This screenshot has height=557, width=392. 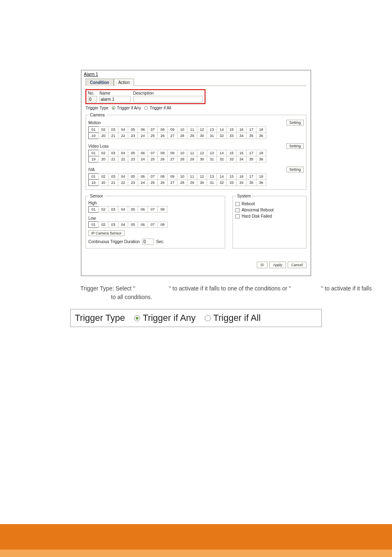 I want to click on iva-setting-button: Setting, so click(x=295, y=169).